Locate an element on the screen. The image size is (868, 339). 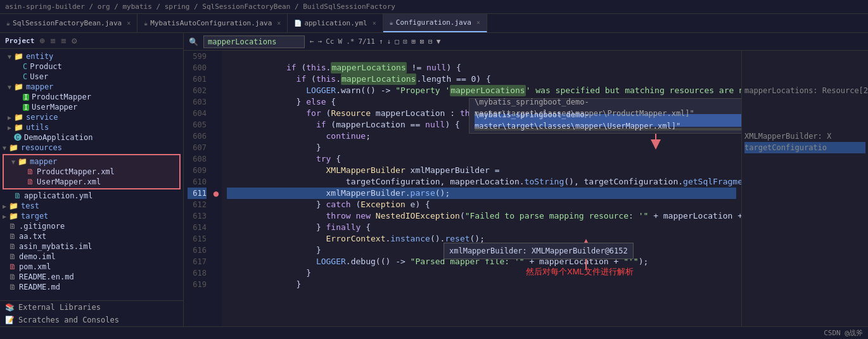
bottom-item-label: Scratches and Consoles is located at coordinates (68, 320).